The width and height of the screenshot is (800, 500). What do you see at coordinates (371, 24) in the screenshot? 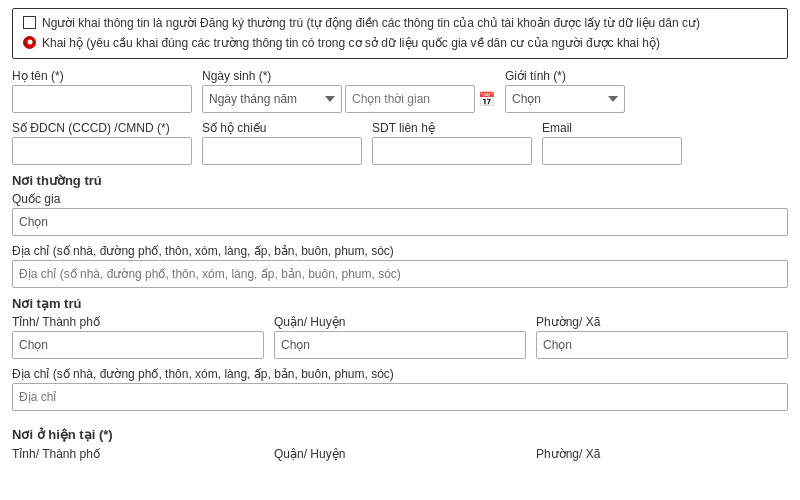
I see `notice-text-1: Người khai thông tin là người Đăng ký th…` at bounding box center [371, 24].